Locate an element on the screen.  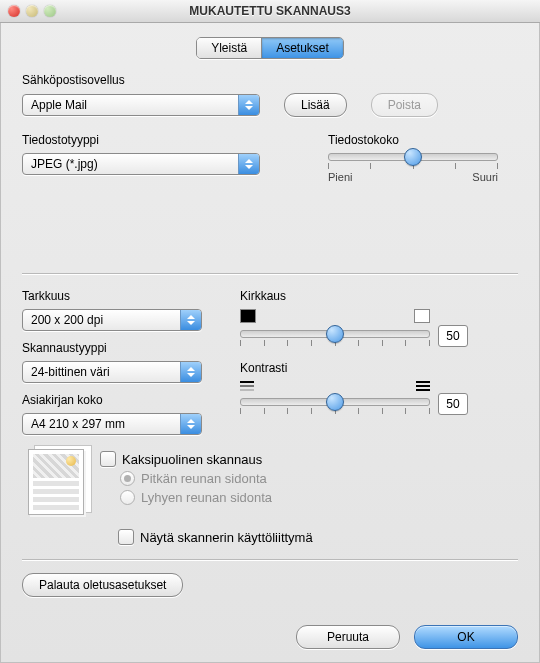
docsize-value: A4 210 x 297 mm is located at coordinates (102, 424).